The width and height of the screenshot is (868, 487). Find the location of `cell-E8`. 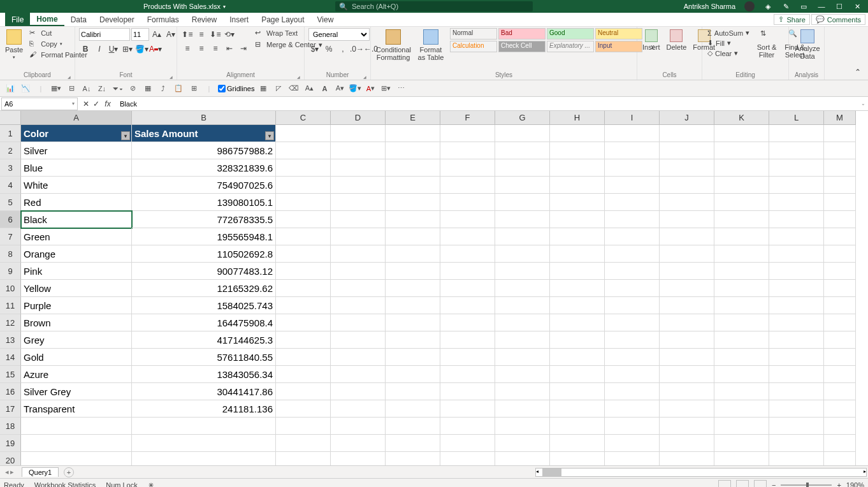

cell-E8 is located at coordinates (413, 254).